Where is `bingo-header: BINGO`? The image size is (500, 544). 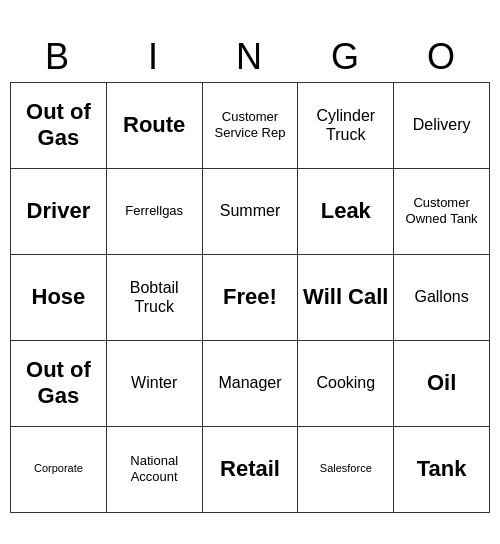 bingo-header: BINGO is located at coordinates (250, 57).